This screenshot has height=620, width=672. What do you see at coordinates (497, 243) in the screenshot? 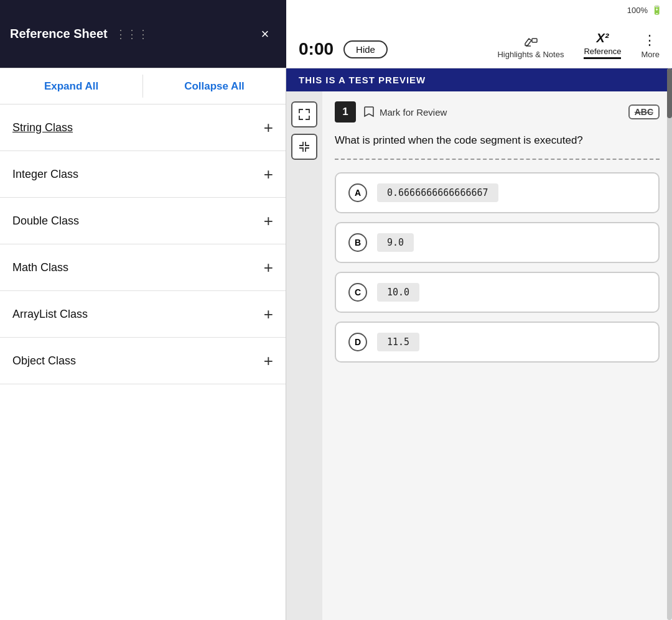
I see `answer-option: B 9.0` at bounding box center [497, 243].